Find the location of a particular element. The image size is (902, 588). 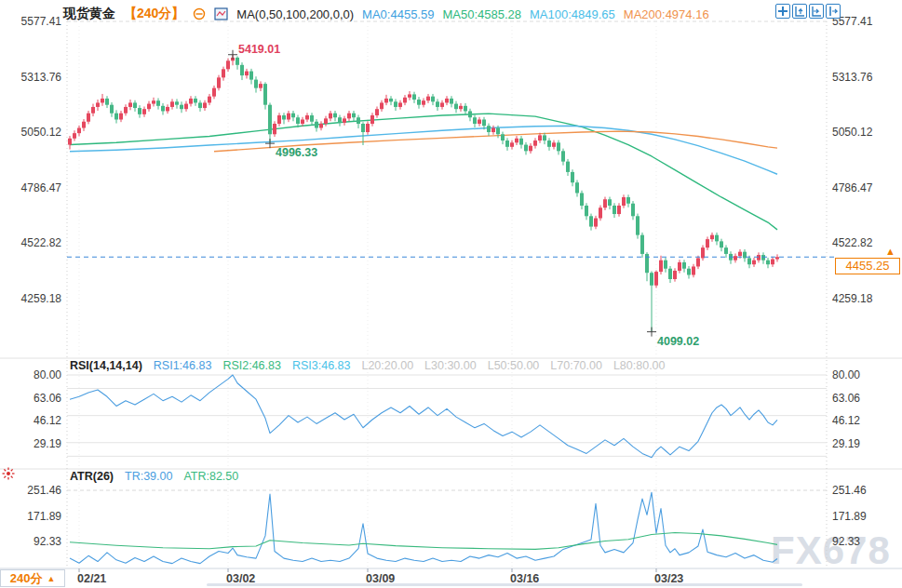

chart-toolbar is located at coordinates (808, 11).